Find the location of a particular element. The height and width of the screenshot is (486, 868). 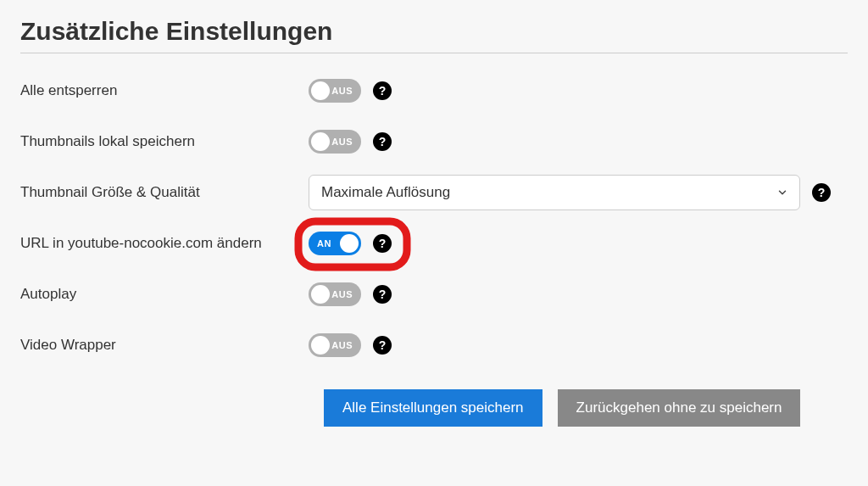

cancel-button: Zurückgehen ohne zu speichern is located at coordinates (680, 408).